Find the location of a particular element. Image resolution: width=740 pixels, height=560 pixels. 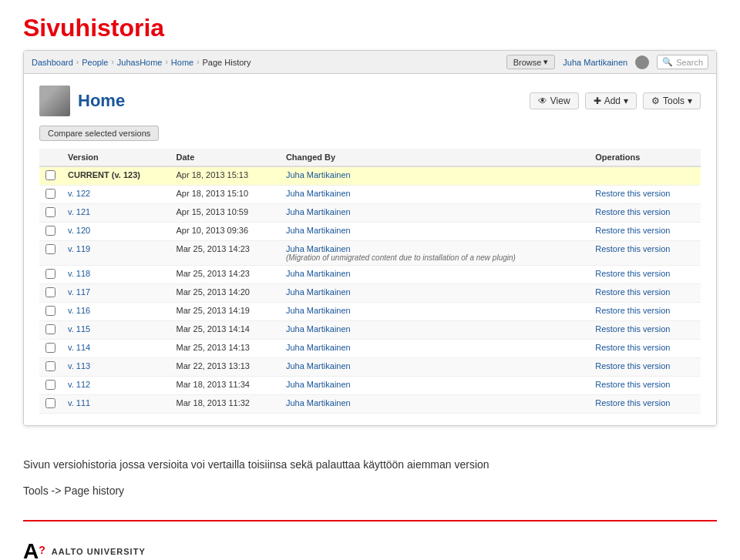

breadcrumb-dashboard: Dashboard is located at coordinates (52, 62).